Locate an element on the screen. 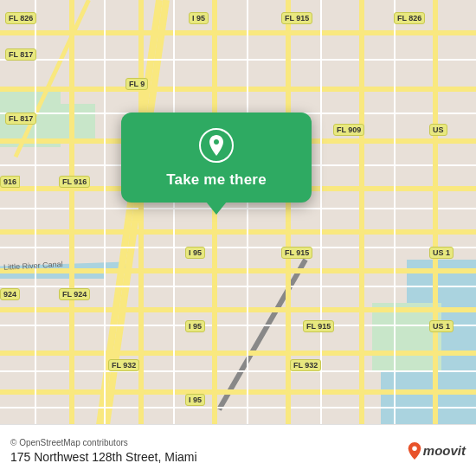 The image size is (476, 476). label-fl924: FL 924 is located at coordinates (74, 294).